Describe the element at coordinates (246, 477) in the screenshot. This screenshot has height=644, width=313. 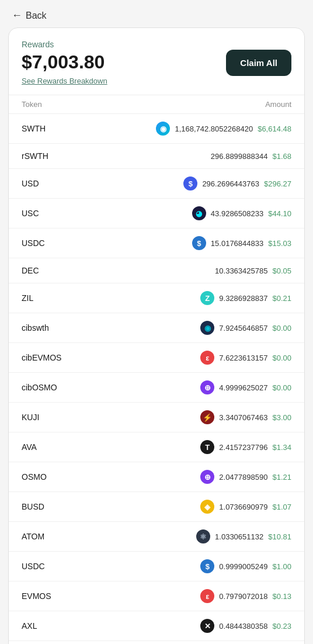
I see `token-right: ⊕2.0477898590$1.21` at that location.